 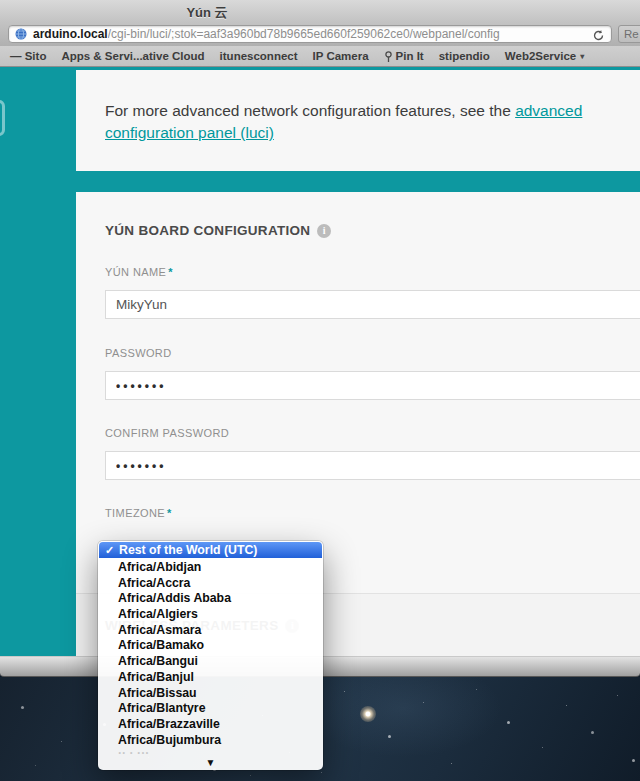 I want to click on check-icon: ✓, so click(x=110, y=550).